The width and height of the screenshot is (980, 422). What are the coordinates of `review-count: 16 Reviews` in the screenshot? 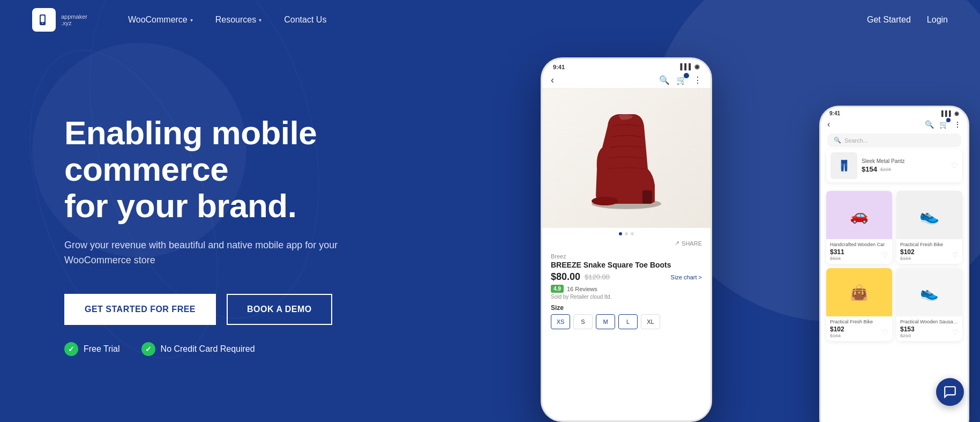 It's located at (582, 289).